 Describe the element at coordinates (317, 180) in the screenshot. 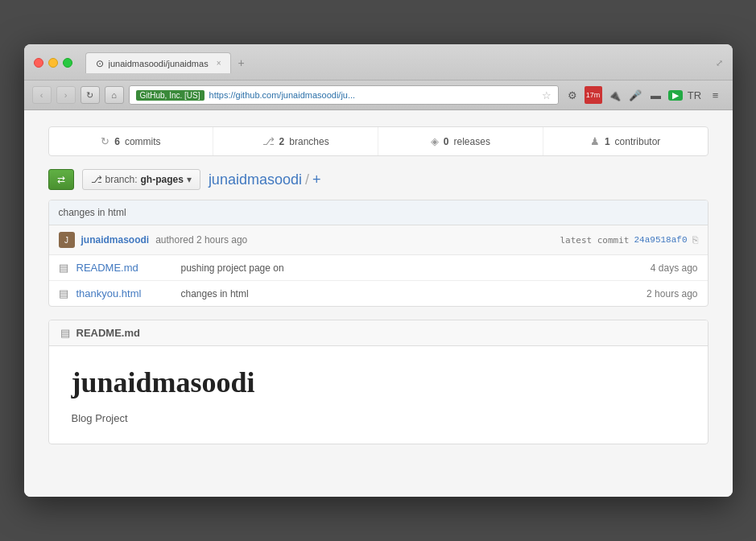

I see `new-file-button: +` at that location.